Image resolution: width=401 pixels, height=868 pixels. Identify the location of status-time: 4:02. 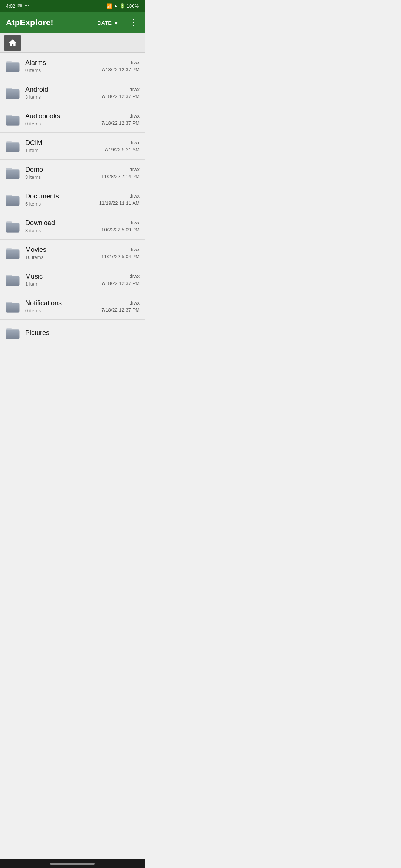
(10, 6).